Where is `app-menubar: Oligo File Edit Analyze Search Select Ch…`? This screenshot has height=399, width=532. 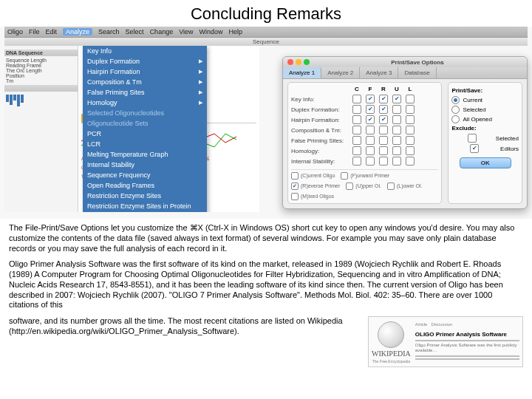 app-menubar: Oligo File Edit Analyze Search Select Ch… is located at coordinates (266, 33).